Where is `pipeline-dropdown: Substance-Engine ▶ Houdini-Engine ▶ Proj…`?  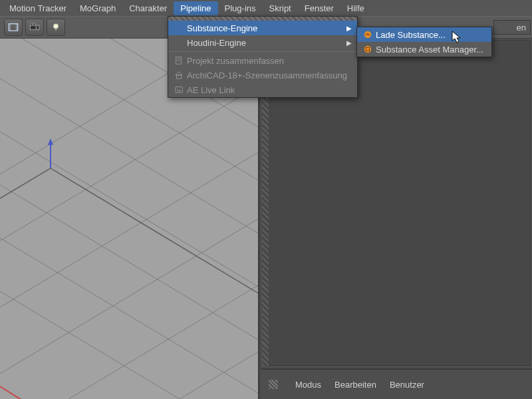
pipeline-dropdown: Substance-Engine ▶ Houdini-Engine ▶ Proj… is located at coordinates (263, 57).